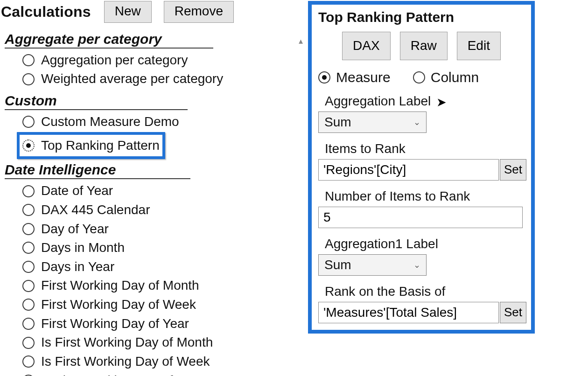  I want to click on dax-button: DAX, so click(366, 46).